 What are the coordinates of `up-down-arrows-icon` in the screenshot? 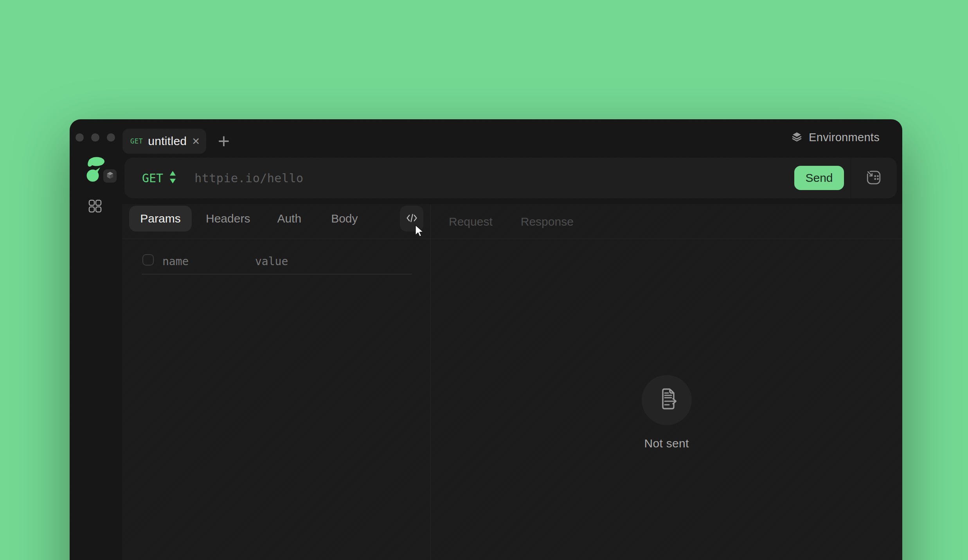 It's located at (173, 178).